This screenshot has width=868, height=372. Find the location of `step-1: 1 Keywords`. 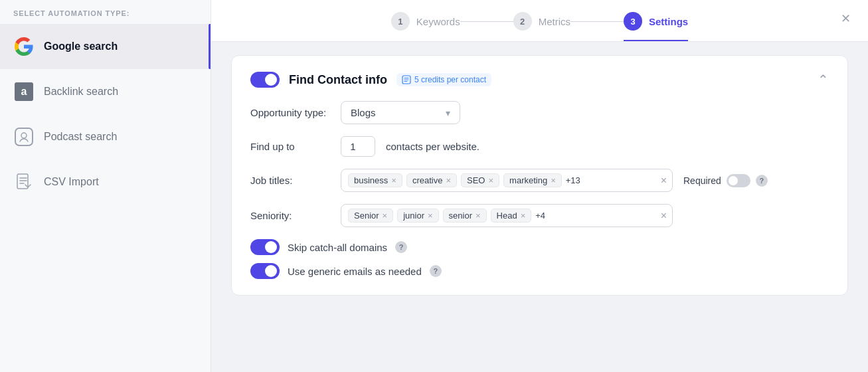

step-1: 1 Keywords is located at coordinates (426, 27).